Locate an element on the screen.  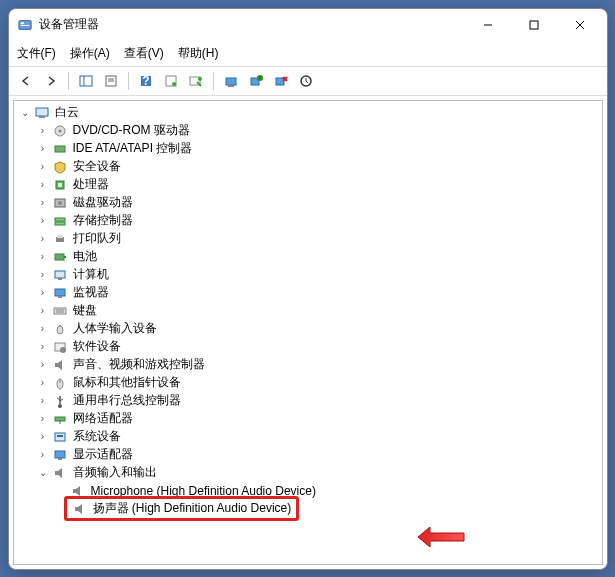
maximize-button is located at coordinates (534, 25).